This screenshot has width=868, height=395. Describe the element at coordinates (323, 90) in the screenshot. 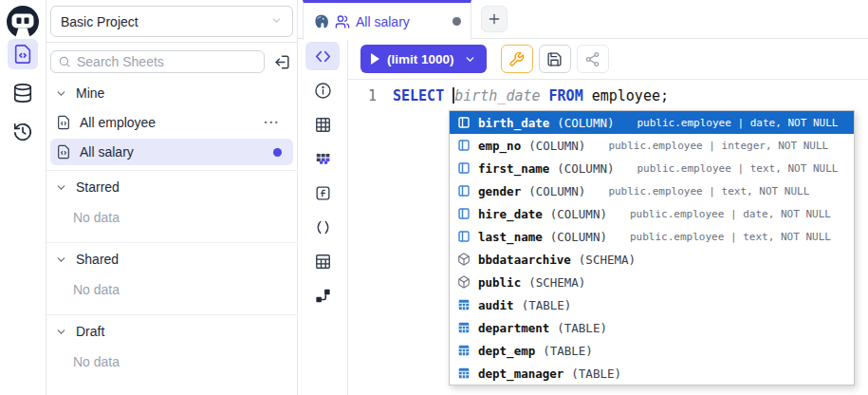

I see `mode-info-button` at that location.